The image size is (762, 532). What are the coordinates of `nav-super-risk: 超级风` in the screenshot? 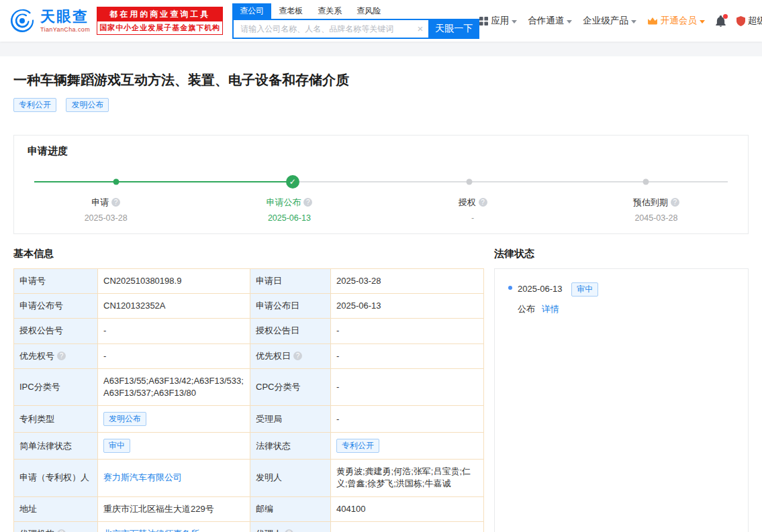 It's located at (749, 21).